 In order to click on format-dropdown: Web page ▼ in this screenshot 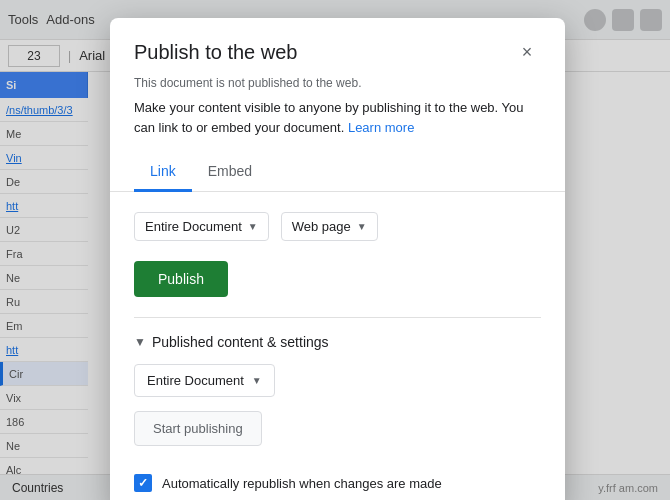, I will do `click(330, 226)`.